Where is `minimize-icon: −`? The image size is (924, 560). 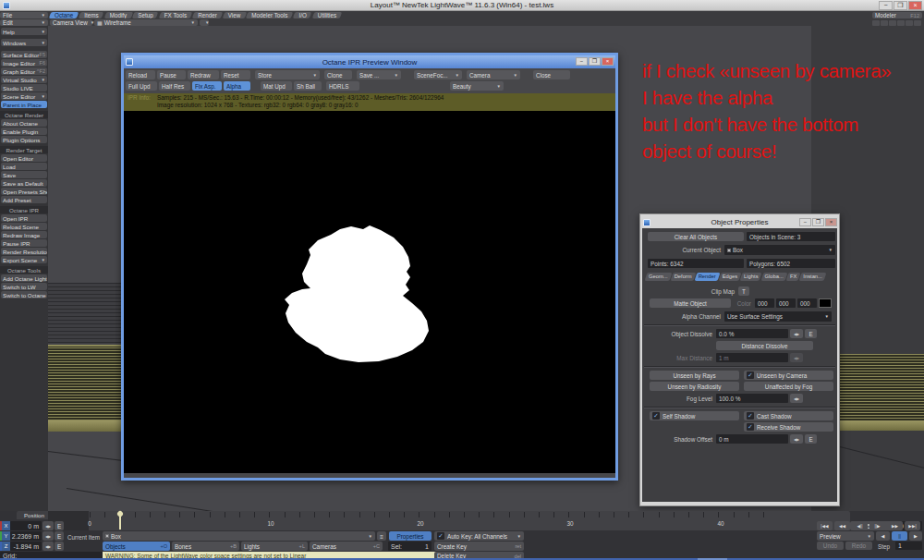 minimize-icon: − is located at coordinates (885, 6).